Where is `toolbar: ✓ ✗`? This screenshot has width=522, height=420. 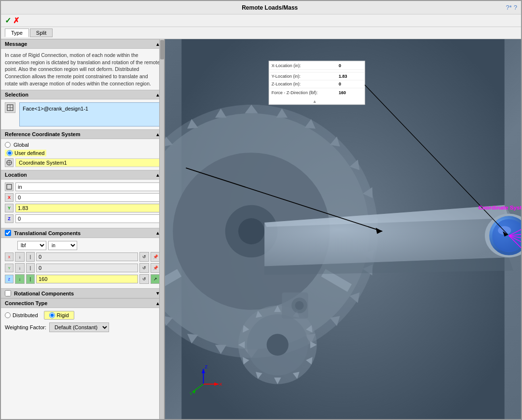 toolbar: ✓ ✗ is located at coordinates (261, 21).